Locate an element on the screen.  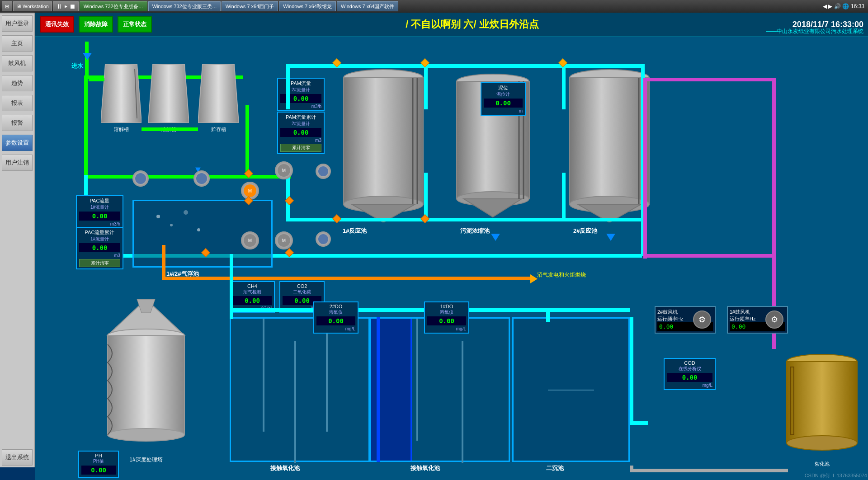
app2-label: Windows 732位专业版三类… is located at coordinates (184, 6).